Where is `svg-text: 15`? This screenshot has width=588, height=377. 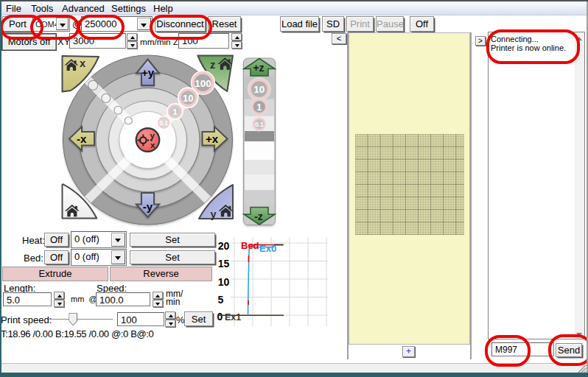 svg-text: 15 is located at coordinates (224, 264).